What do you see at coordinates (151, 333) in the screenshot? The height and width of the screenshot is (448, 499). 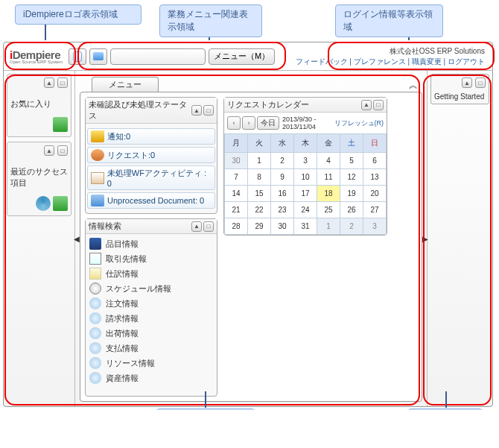 I see `info-item: 出荷情報` at bounding box center [151, 333].